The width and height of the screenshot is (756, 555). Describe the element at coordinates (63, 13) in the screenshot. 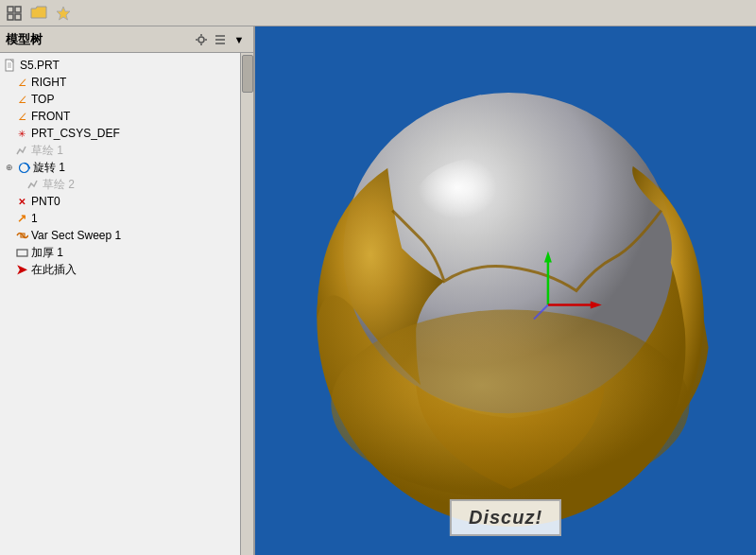

I see `toolbar-star-icon` at that location.